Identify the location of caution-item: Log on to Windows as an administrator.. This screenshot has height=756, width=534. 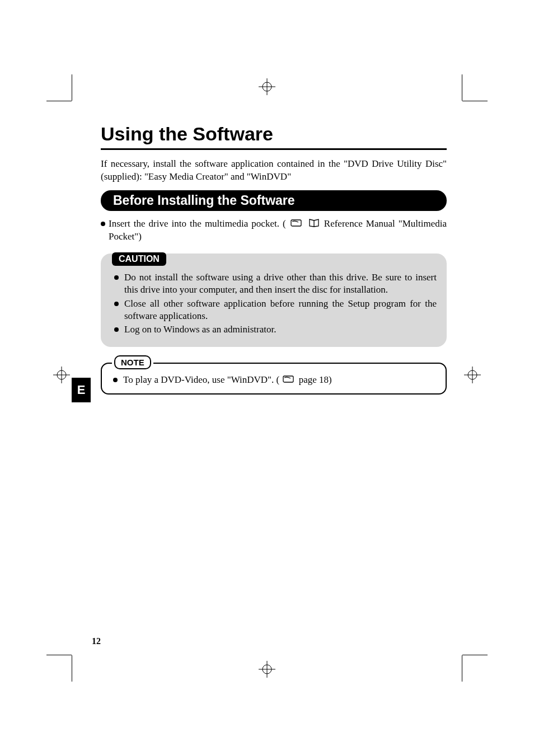
(274, 330).